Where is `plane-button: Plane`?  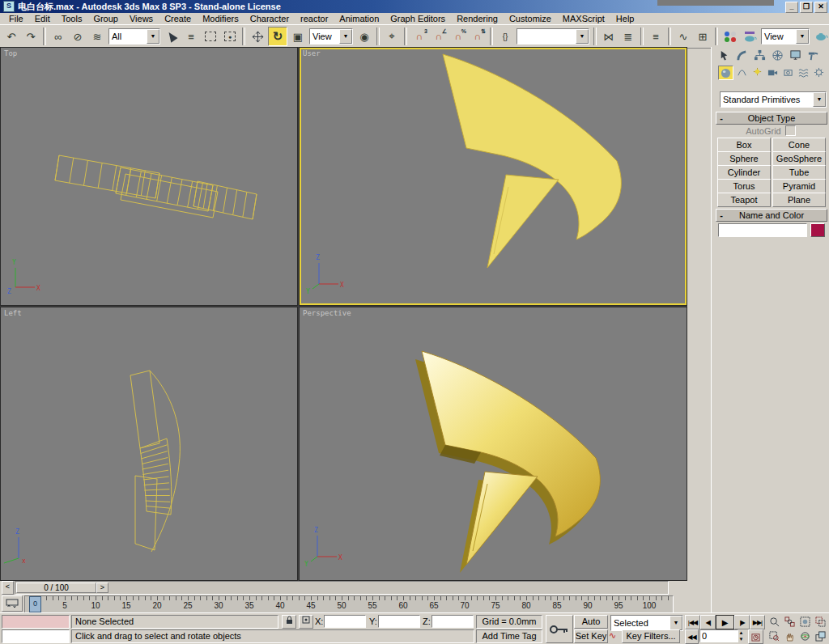
plane-button: Plane is located at coordinates (799, 200).